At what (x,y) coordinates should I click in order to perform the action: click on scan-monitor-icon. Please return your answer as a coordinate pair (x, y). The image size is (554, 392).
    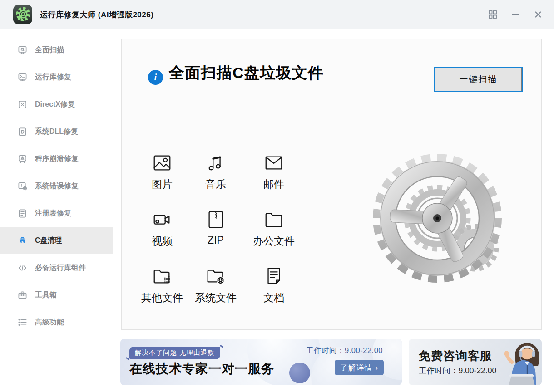
    Looking at the image, I should click on (23, 50).